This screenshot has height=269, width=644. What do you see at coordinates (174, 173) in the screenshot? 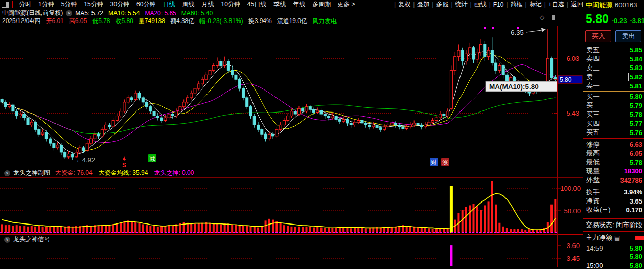
I see `sub-legend-item: 龙头之神: 0.00` at bounding box center [174, 173].